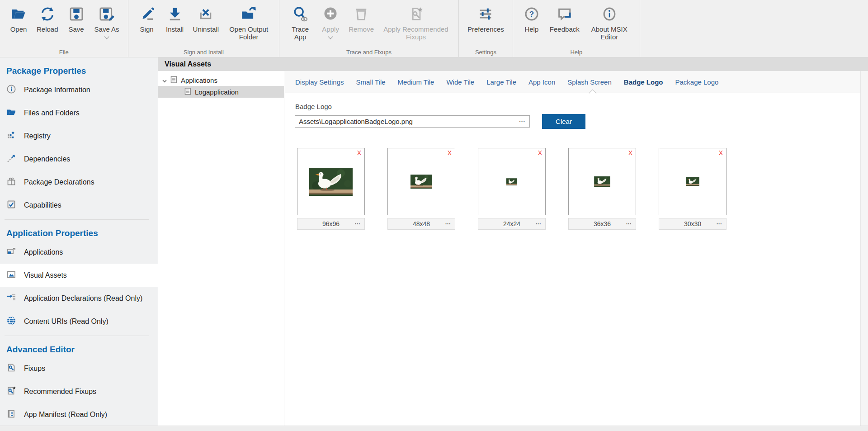 This screenshot has width=868, height=431. Describe the element at coordinates (565, 14) in the screenshot. I see `feedback-icon` at that location.